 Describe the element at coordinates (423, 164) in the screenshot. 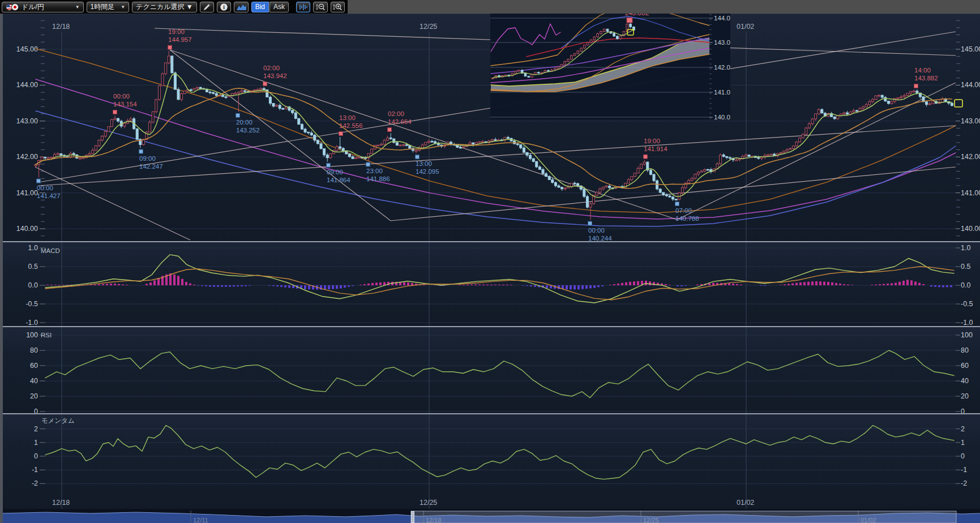

I see `svg-text: 13:00` at that location.